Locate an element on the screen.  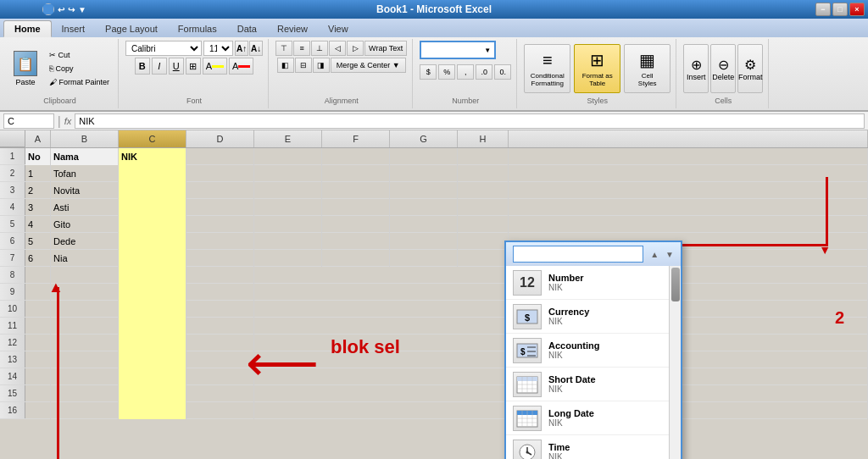
wrap-text-btn: Wrap Text is located at coordinates (386, 48).